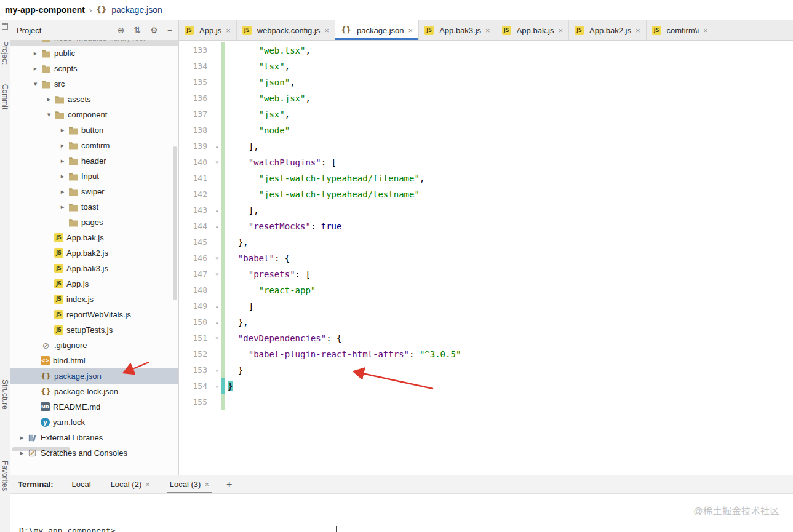 This screenshot has width=793, height=532. I want to click on tree-horizontal-scrollbar, so click(41, 449).